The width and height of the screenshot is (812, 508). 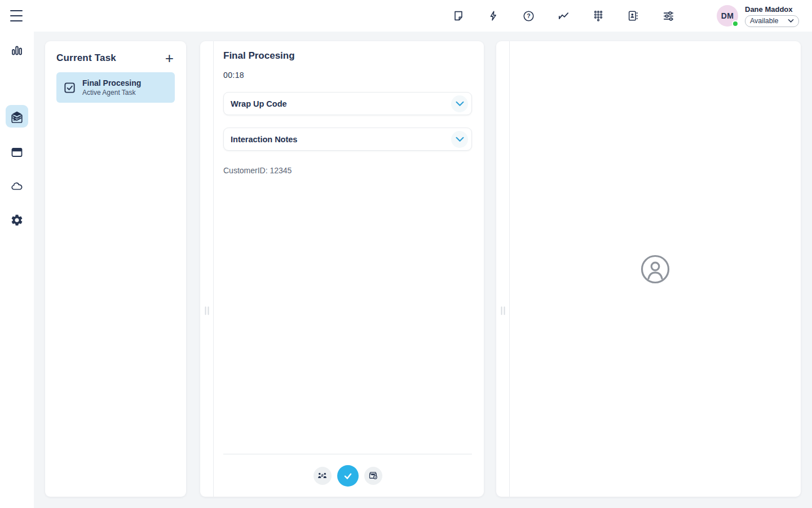 I want to click on topbar: ?, so click(x=406, y=16).